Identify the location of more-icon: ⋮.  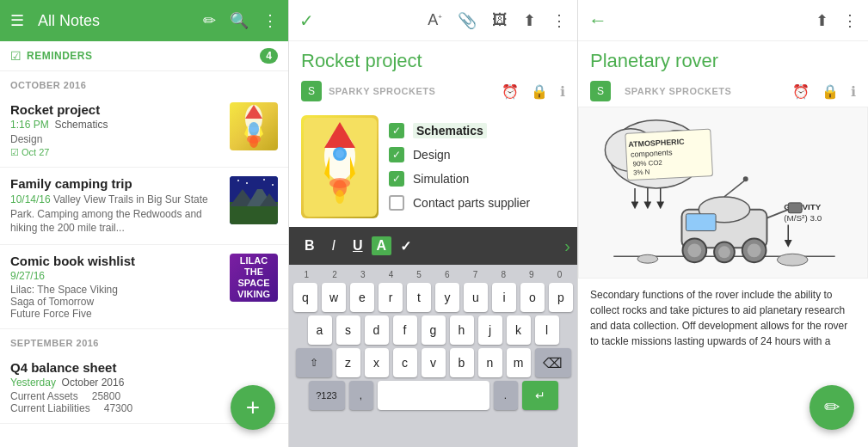
(559, 21).